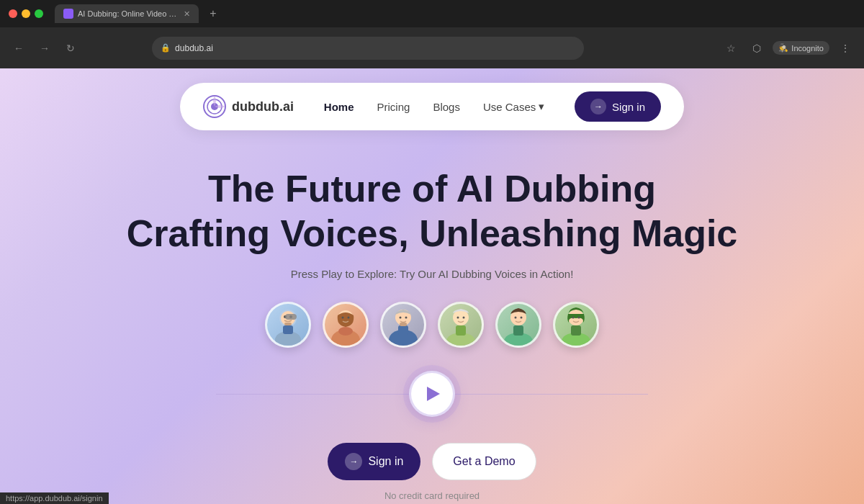  I want to click on logo-icon, so click(215, 107).